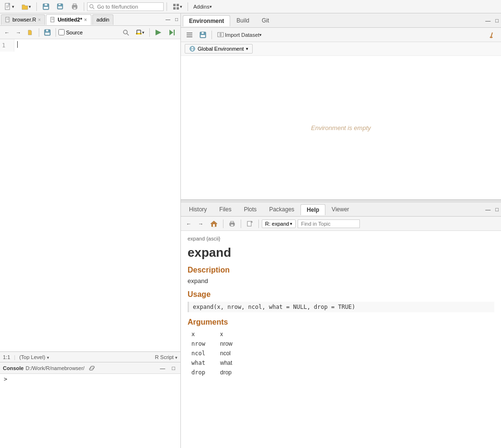 Image resolution: width=501 pixels, height=448 pixels. Describe the element at coordinates (158, 33) in the screenshot. I see `run-button` at that location.